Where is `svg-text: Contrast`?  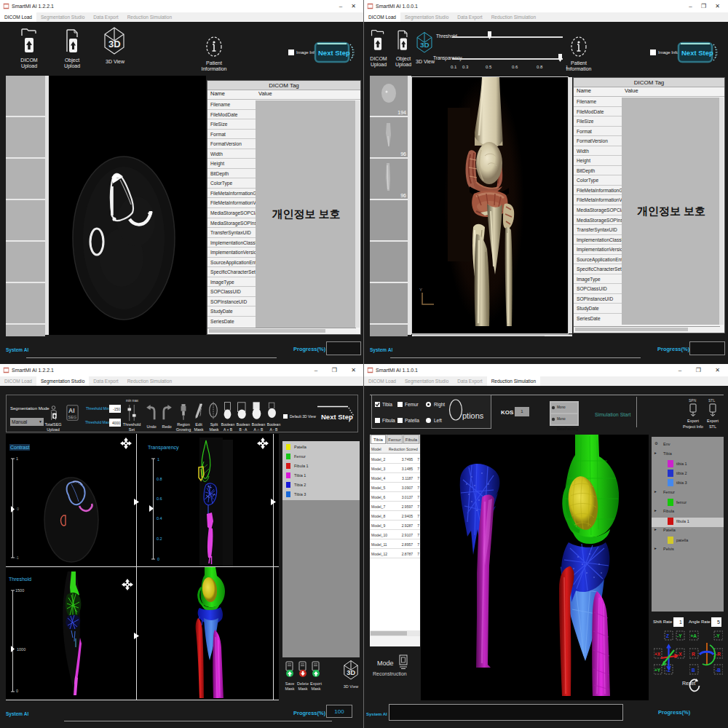
svg-text: Contrast is located at coordinates (20, 447).